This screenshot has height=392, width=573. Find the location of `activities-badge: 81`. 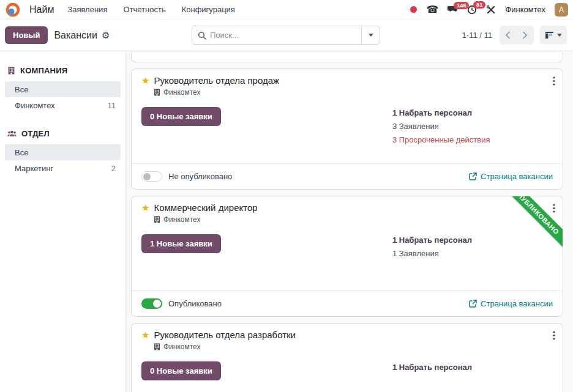

activities-badge: 81 is located at coordinates (479, 5).